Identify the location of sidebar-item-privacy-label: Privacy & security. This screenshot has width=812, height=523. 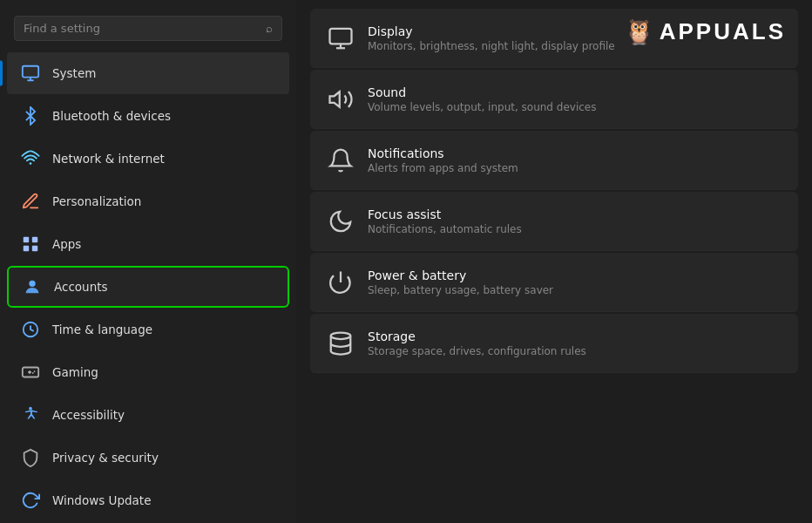
(105, 458).